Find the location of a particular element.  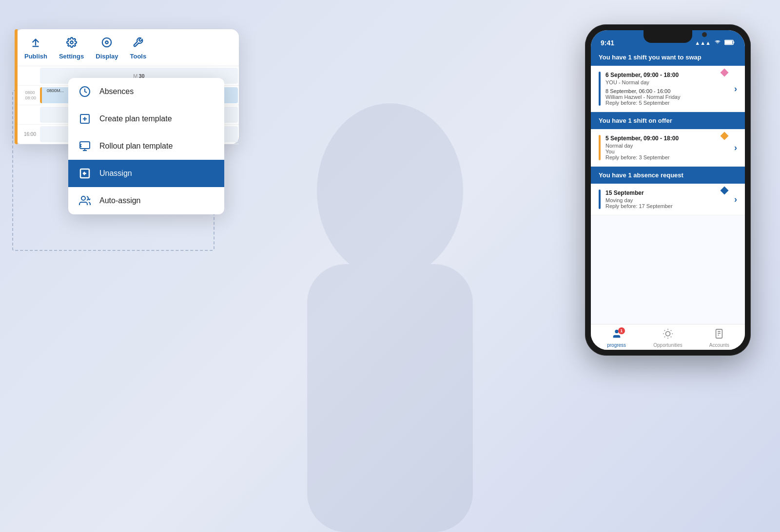

card-body-absence: 15 September Moving day Reply before: 17… is located at coordinates (668, 199).